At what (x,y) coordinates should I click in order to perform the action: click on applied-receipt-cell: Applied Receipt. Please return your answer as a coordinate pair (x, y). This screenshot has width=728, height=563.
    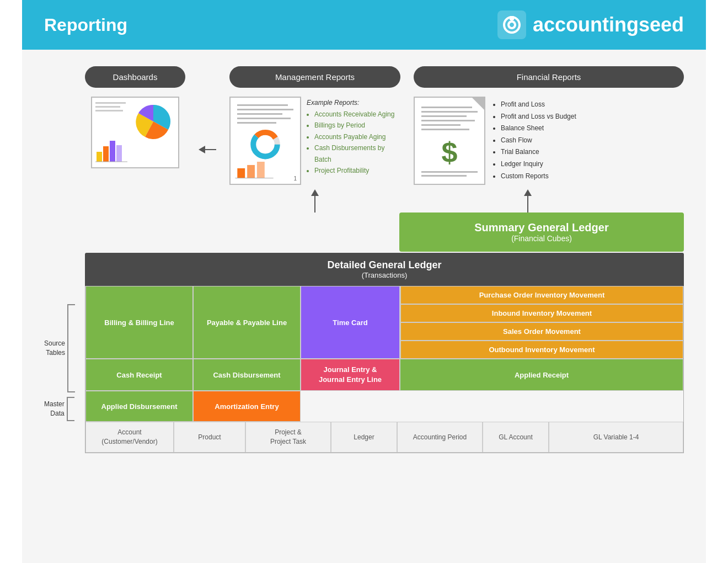
    Looking at the image, I should click on (542, 375).